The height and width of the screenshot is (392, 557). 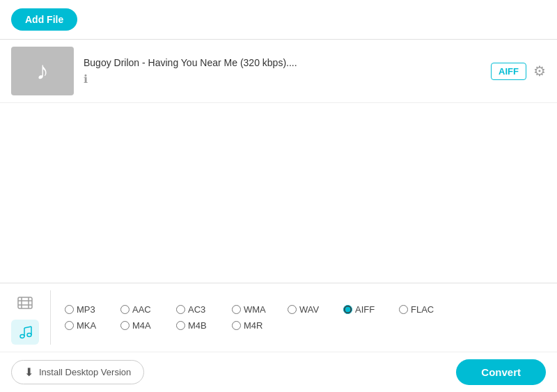 I want to click on radio-mka: MKA, so click(x=93, y=326).